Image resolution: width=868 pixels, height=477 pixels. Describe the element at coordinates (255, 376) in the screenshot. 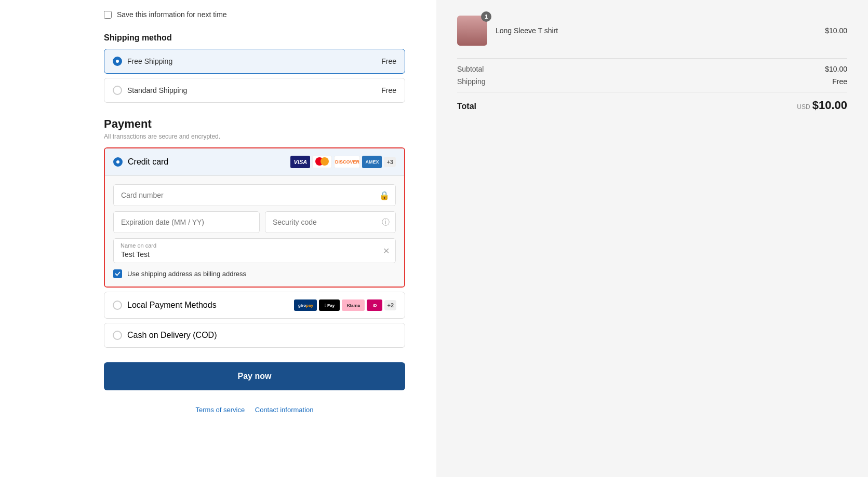

I see `pay-now-button: Pay now` at that location.